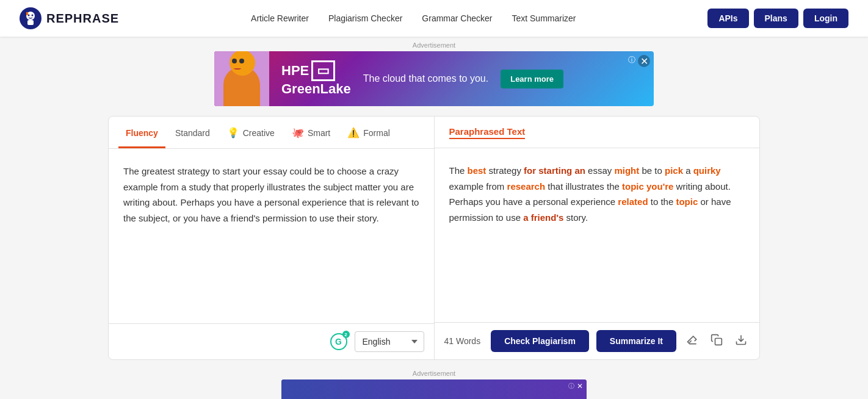 Image resolution: width=868 pixels, height=399 pixels. Describe the element at coordinates (434, 18) in the screenshot. I see `header: REPHRASE Article Rewriter Plagiarism Che…` at that location.